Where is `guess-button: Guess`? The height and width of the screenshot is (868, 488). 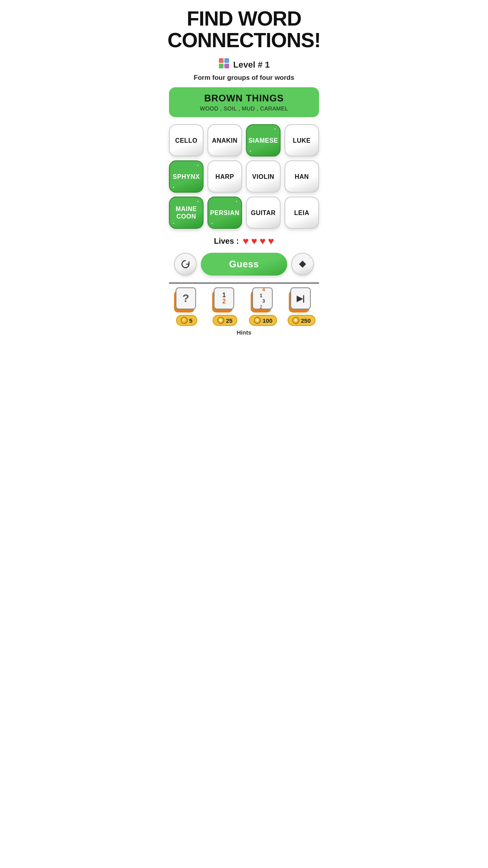
guess-button: Guess is located at coordinates (244, 264).